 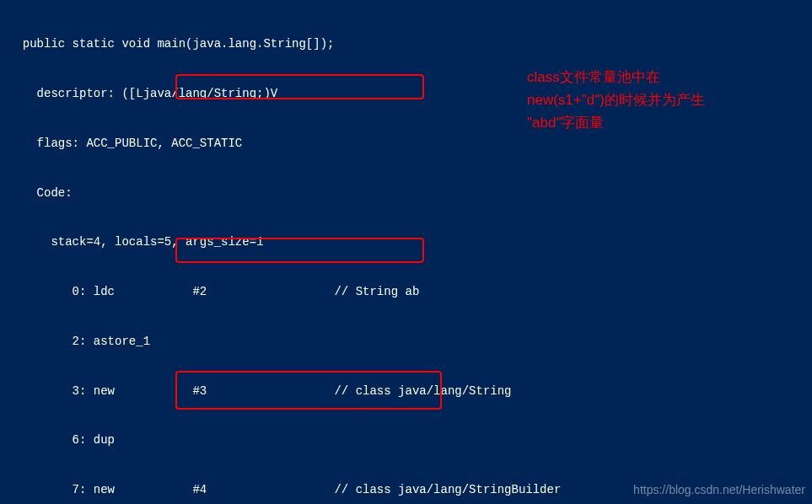 I want to click on bytecode-line: 2: astore_1, so click(x=410, y=342).